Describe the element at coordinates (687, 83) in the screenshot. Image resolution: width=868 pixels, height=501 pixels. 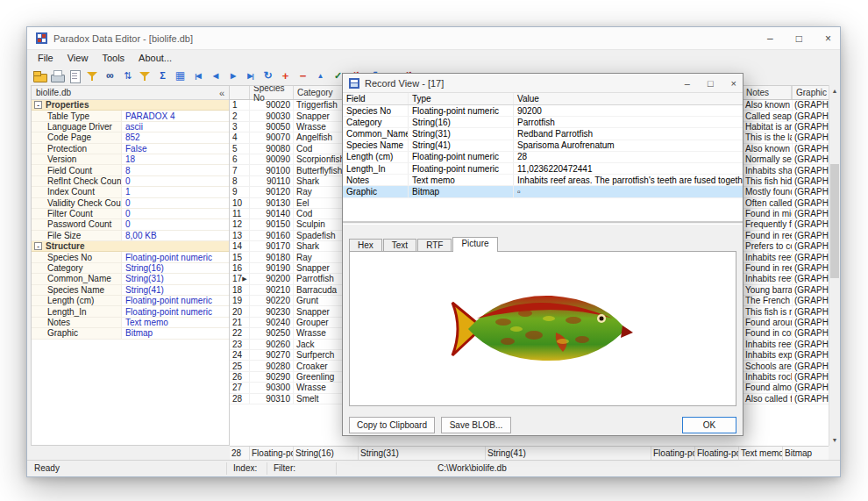
I see `dialog-minimize-button: –` at that location.